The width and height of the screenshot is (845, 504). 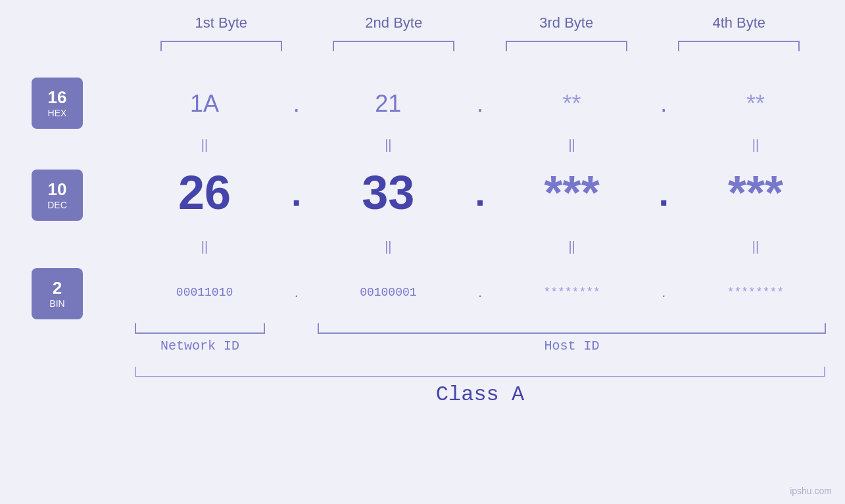 I want to click on hex-cell-1: 1A, so click(x=205, y=104).